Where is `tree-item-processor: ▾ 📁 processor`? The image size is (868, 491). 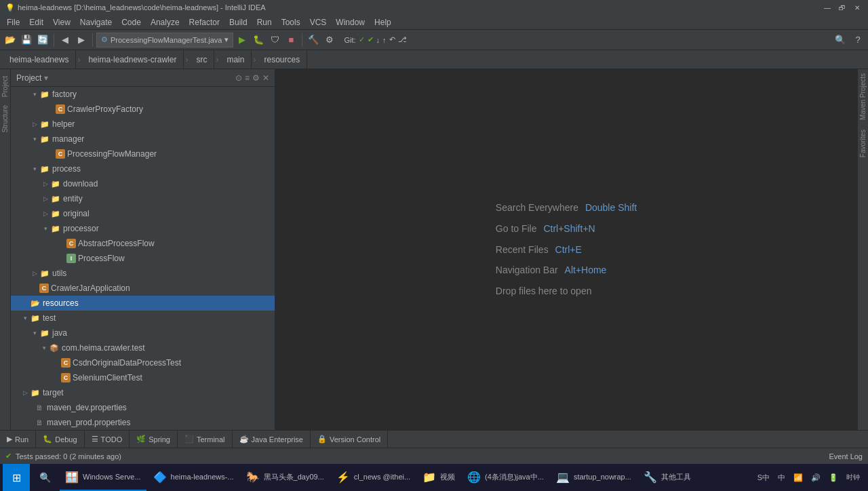 tree-item-processor: ▾ 📁 processor is located at coordinates (142, 229).